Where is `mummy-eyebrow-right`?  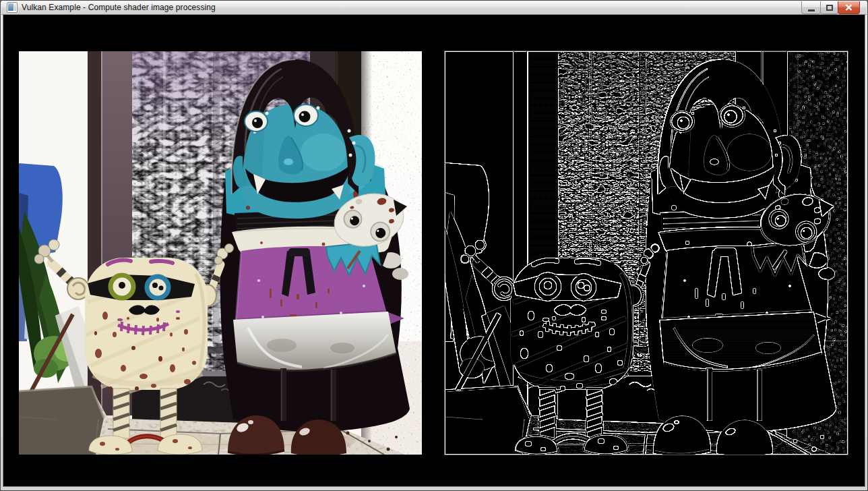
mummy-eyebrow-right is located at coordinates (162, 262).